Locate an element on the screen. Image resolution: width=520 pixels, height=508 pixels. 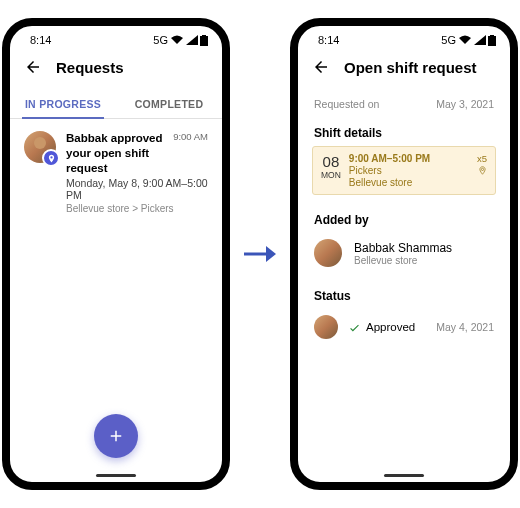
request-item: Babbak approved your open shift request … is located at coordinates (116, 172).